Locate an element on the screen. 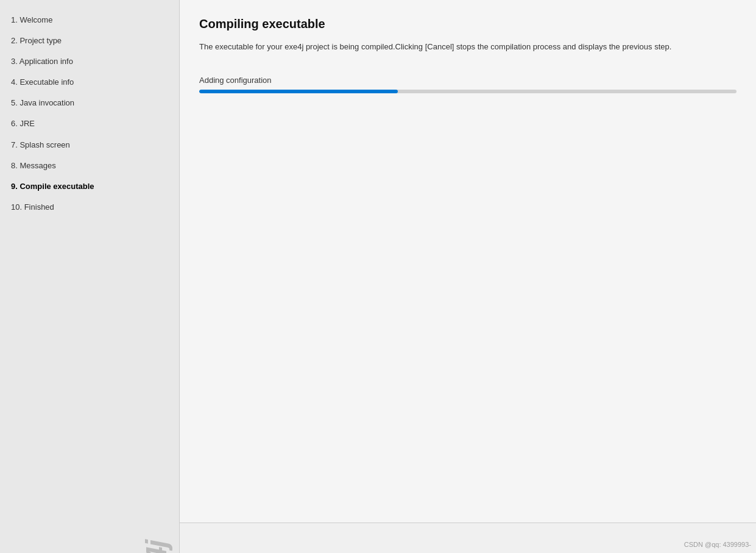  progress-label: Adding configuration is located at coordinates (468, 80).